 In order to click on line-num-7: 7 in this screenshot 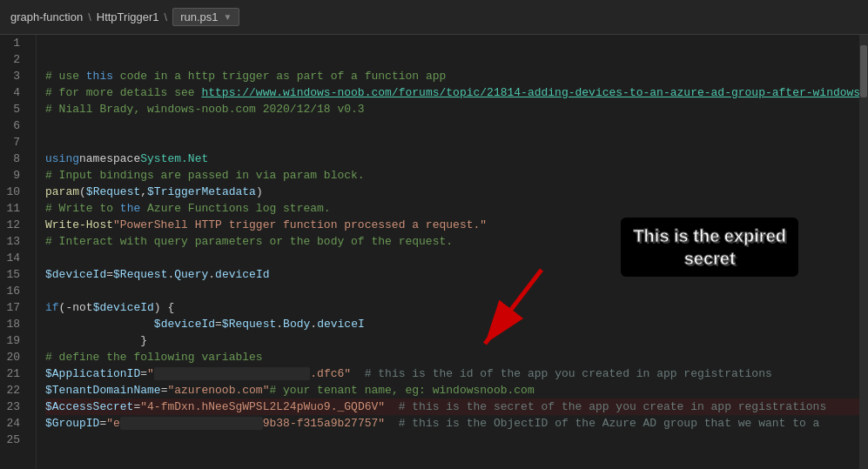, I will do `click(14, 143)`.